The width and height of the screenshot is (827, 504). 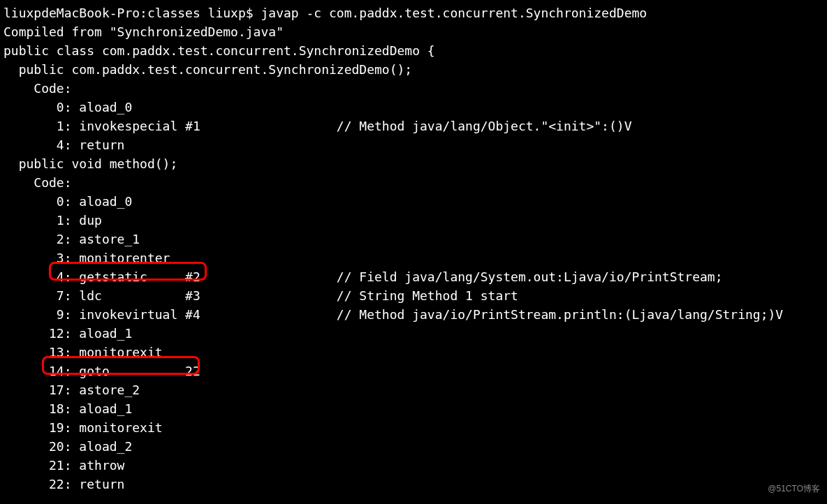 I want to click on method-declaration: public void method();, so click(x=415, y=163).